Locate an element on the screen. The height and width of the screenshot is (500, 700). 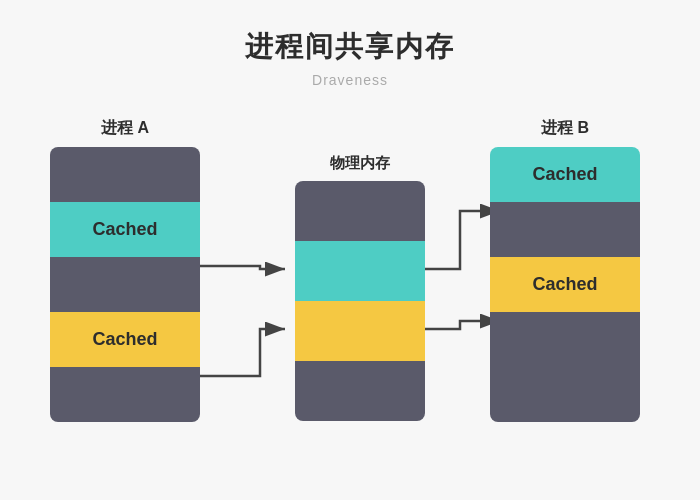
arrow-phys-to-b-cyan is located at coordinates (458, 240).